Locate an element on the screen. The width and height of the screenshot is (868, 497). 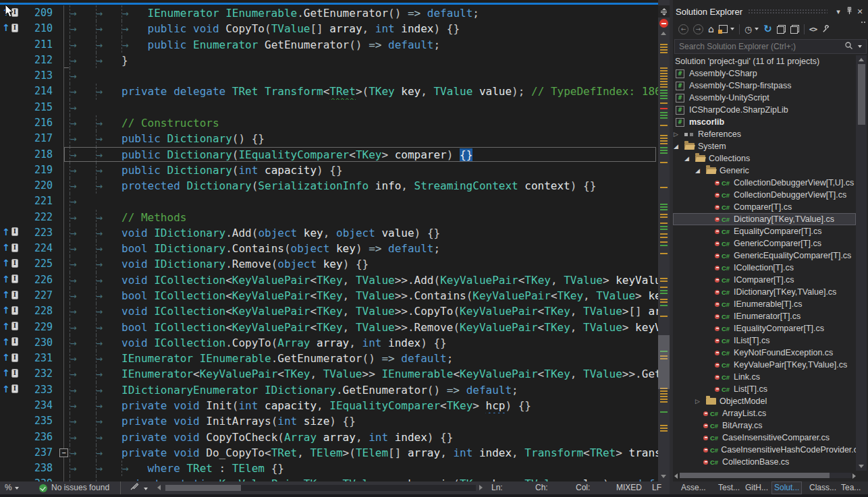
search-icon is located at coordinates (850, 47).